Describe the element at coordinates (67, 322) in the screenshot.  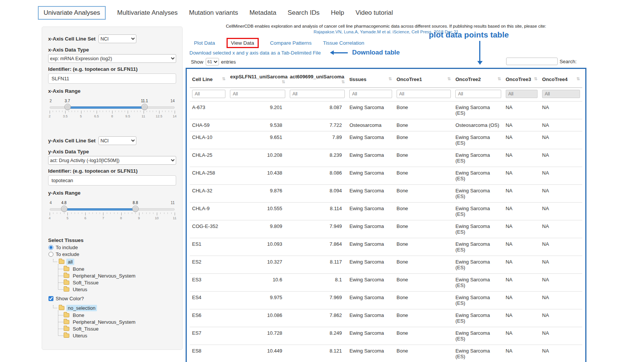
I see `folder-icon` at that location.